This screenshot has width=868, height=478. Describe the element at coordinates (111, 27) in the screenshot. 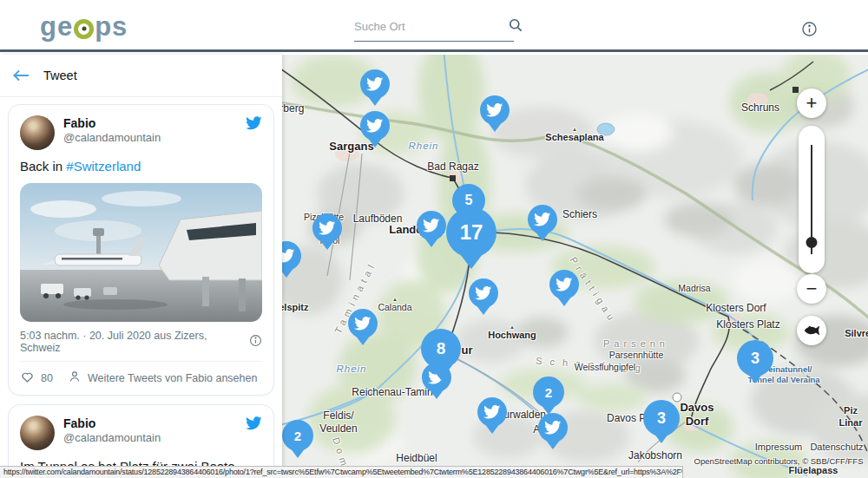

I see `logo-text-right: ps` at that location.